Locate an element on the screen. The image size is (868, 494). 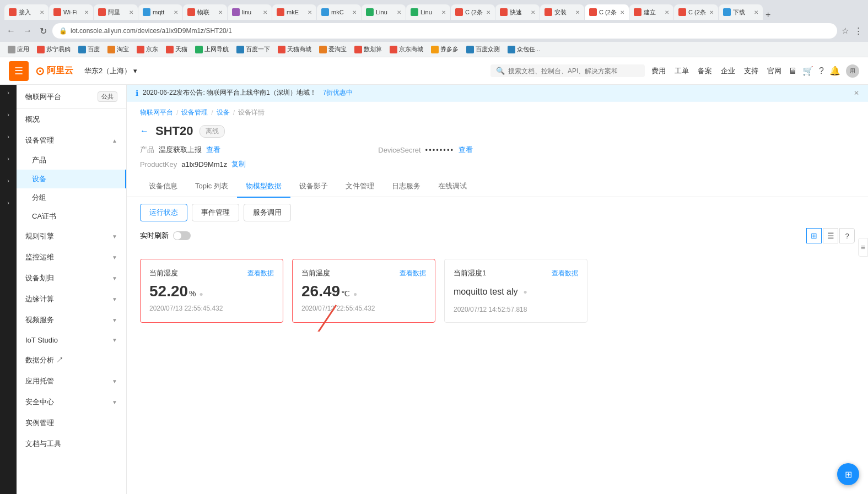
tab-active: C (2条 ✕ is located at coordinates (607, 12).